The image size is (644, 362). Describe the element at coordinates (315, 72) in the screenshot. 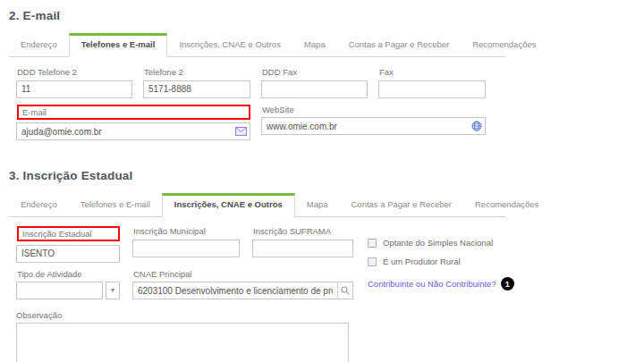

I see `ddd-fax-label: DDD Fax` at that location.